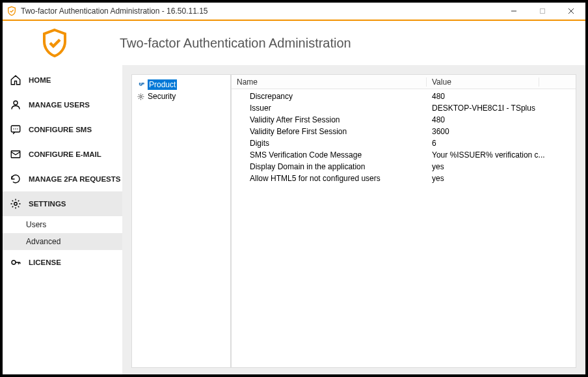 The height and width of the screenshot is (377, 588). I want to click on sidebar-item-label: MANAGE USERS, so click(59, 105).